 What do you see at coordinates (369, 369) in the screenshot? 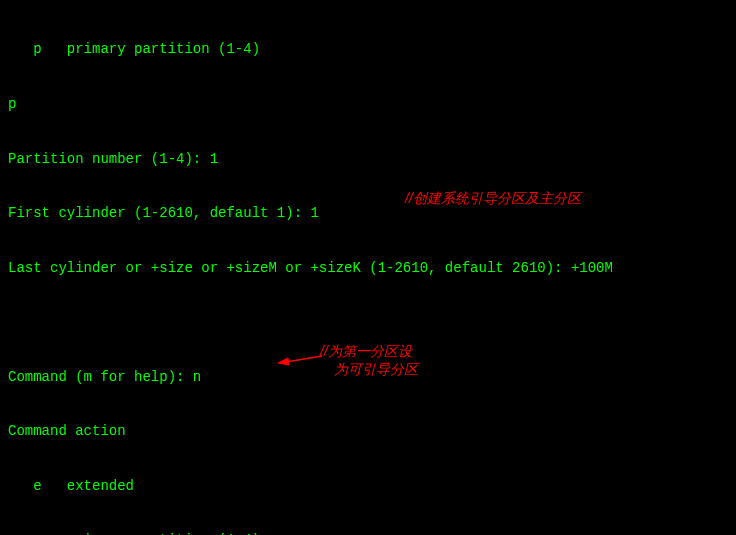
I see `annotation-line: 为可引导分区` at bounding box center [369, 369].